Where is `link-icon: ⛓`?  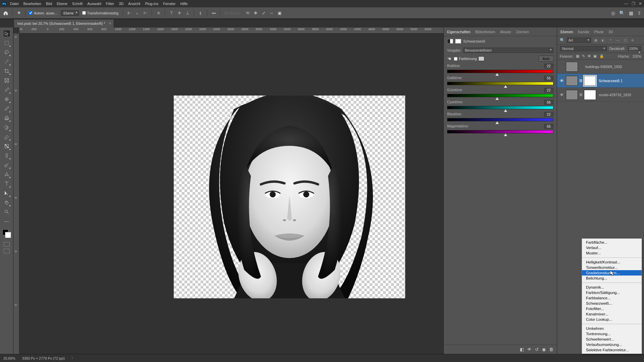 link-icon: ⛓ is located at coordinates (581, 80).